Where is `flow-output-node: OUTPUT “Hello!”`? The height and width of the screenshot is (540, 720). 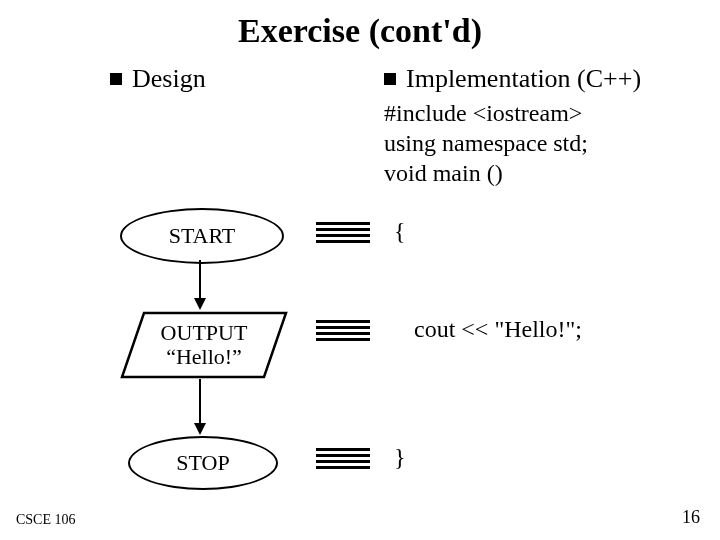 flow-output-node: OUTPUT “Hello!” is located at coordinates (204, 345).